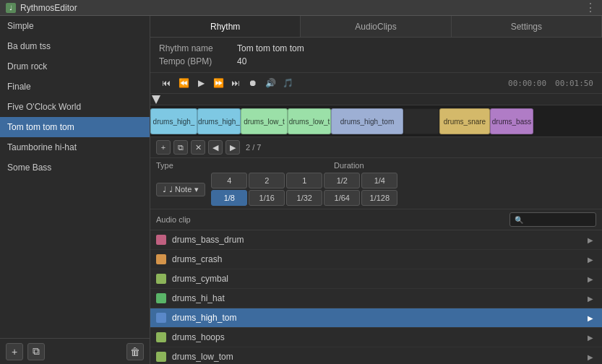 Image resolution: width=602 pixels, height=364 pixels. What do you see at coordinates (304, 189) in the screenshot?
I see `duration-grid: 4211/21/41/81/161/321/641/128` at bounding box center [304, 189].